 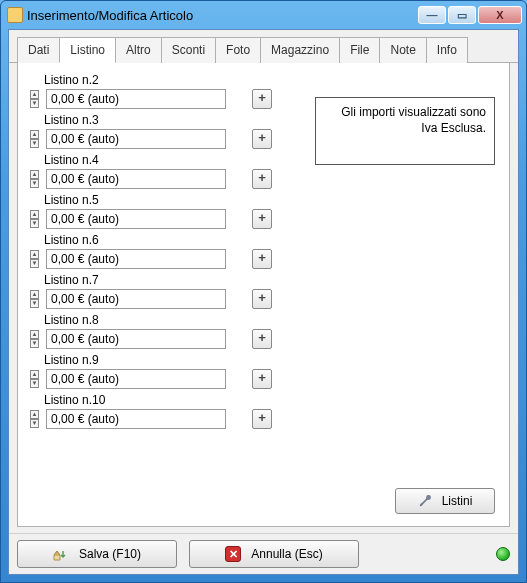 What do you see at coordinates (360, 50) in the screenshot?
I see `tab-file: File` at bounding box center [360, 50].